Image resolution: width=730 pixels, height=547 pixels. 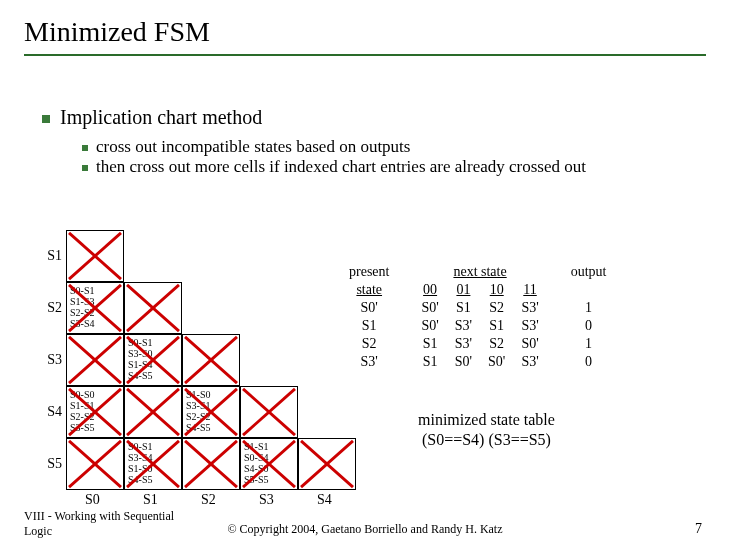 I want to click on chart-cell: S0-S1S1-S3S2-S2S3-S4, so click(x=95, y=308).